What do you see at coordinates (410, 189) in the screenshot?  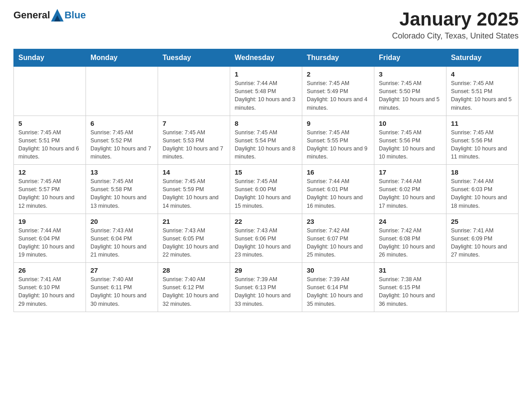 I see `calendar-cell: 17Sunrise: 7:44 AM Sunset: 6:02 PM Dayli…` at bounding box center [410, 189].